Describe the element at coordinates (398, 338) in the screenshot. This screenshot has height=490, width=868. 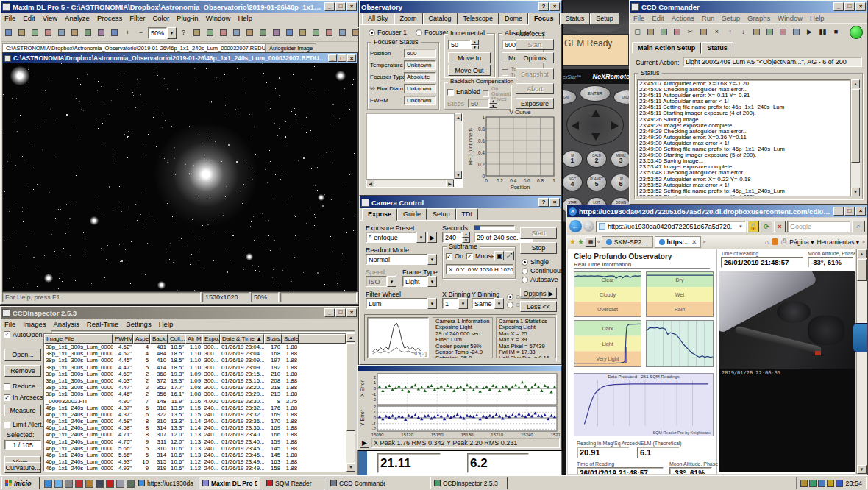
I see `star-profile-thumbnail: 3D[2]` at that location.